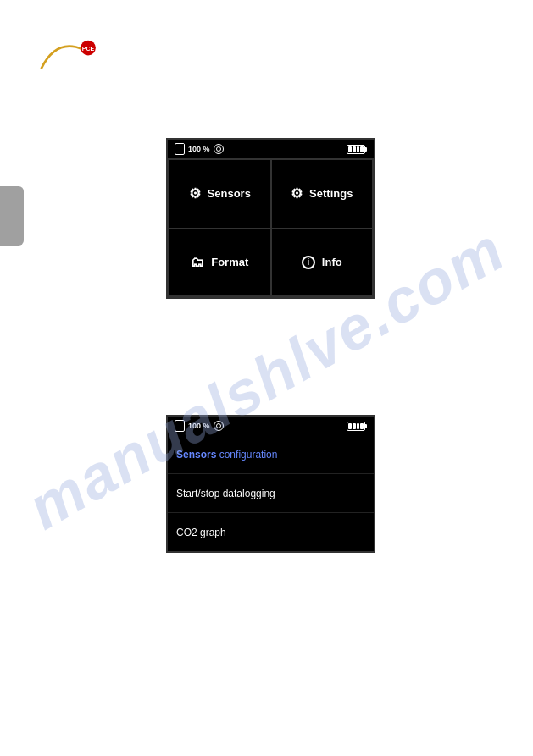 The width and height of the screenshot is (533, 756). What do you see at coordinates (308, 262) in the screenshot?
I see `info-icon: i` at bounding box center [308, 262].